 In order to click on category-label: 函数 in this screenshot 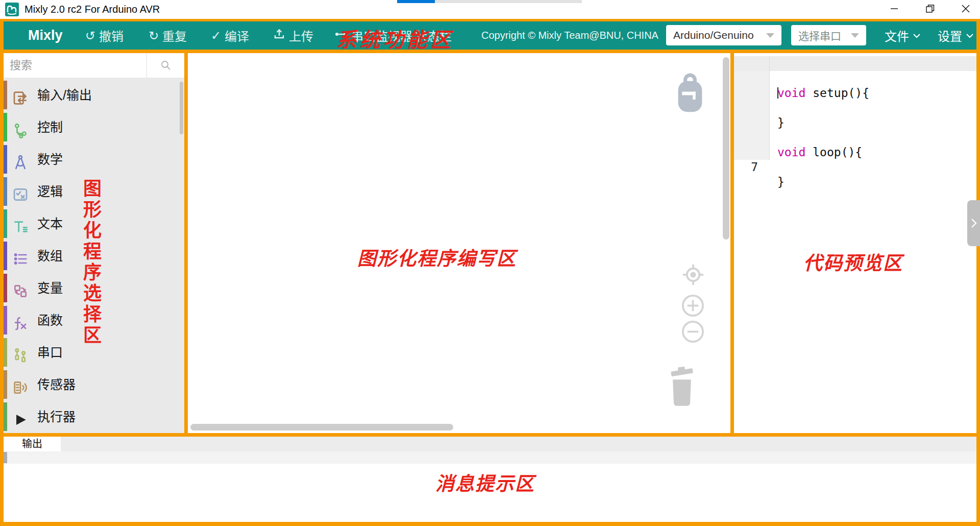, I will do `click(50, 321)`.